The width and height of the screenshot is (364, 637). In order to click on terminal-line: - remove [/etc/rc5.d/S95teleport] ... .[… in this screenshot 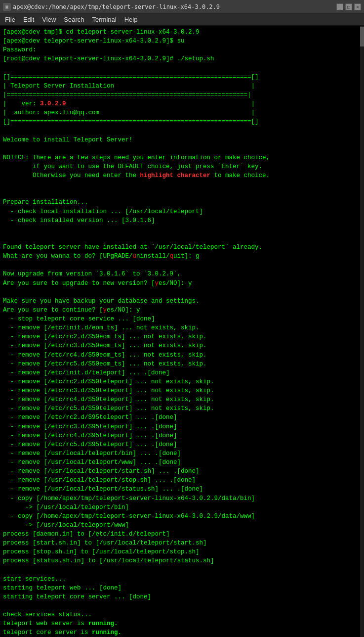, I will do `click(182, 445)`.